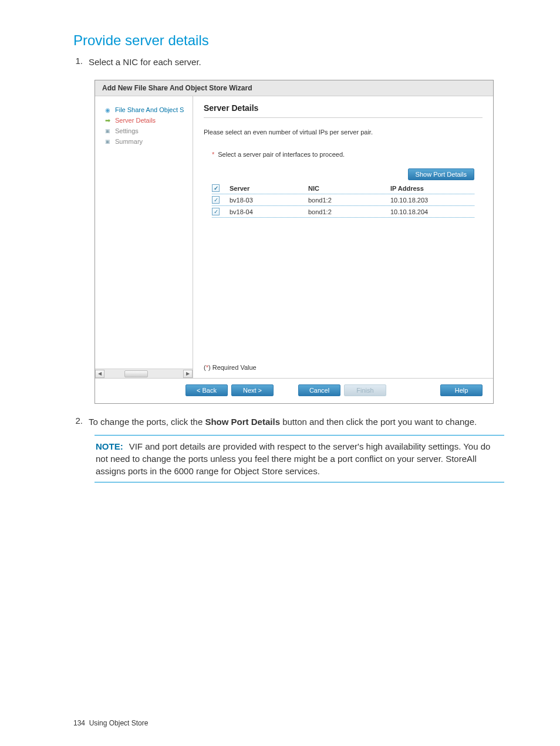  I want to click on table-row: ✓ bv18-03 bond1:2 10.10.18.203, so click(343, 200).